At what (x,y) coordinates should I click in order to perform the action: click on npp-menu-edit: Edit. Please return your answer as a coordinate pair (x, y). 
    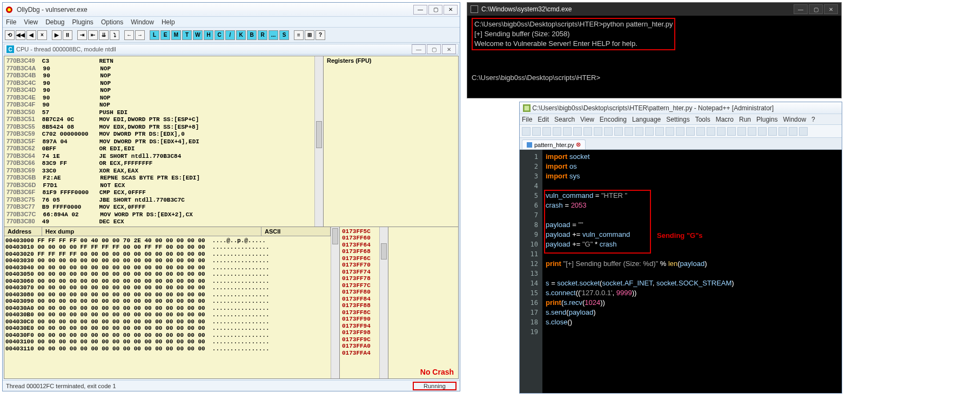
    Looking at the image, I should click on (543, 119).